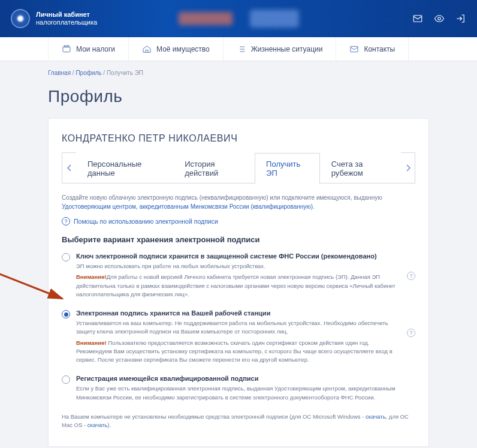 The image size is (477, 448). I want to click on tab-get-signature: Получить ЭП, so click(288, 168).